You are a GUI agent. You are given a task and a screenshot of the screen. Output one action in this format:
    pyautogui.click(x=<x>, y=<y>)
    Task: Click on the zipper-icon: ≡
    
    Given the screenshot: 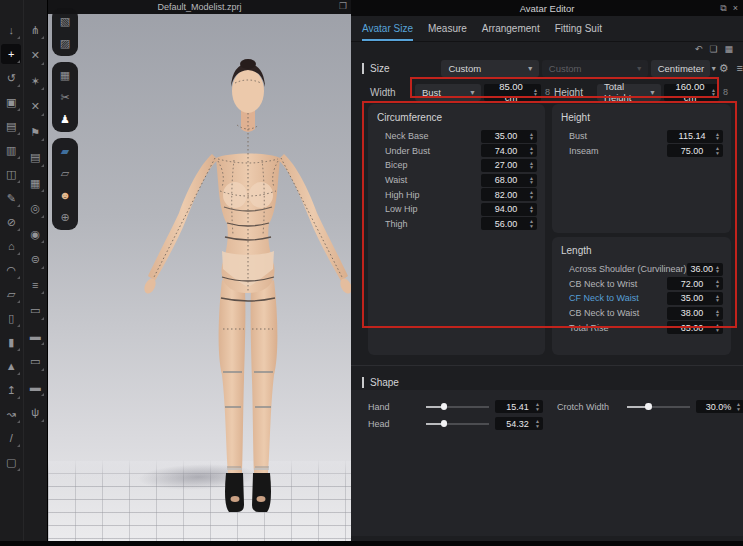 What is the action you would take?
    pyautogui.click(x=35, y=285)
    